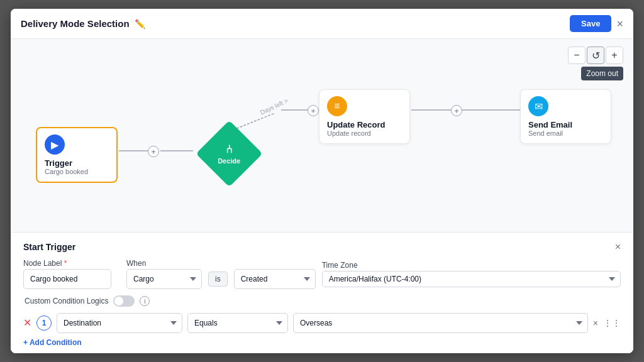  What do you see at coordinates (119, 323) in the screenshot?
I see `field-select-1: Destination` at bounding box center [119, 323].